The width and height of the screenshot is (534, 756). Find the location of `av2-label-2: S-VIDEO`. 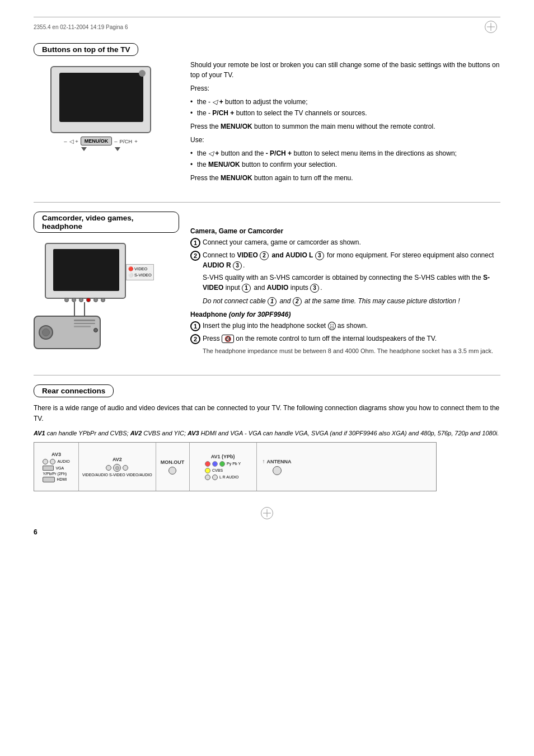

av2-label-2: S-VIDEO is located at coordinates (118, 475).